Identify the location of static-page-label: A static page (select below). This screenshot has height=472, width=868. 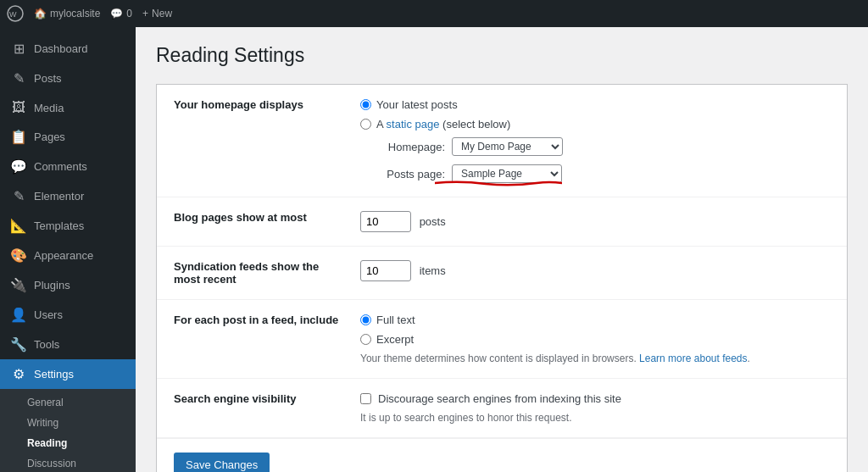
(443, 124).